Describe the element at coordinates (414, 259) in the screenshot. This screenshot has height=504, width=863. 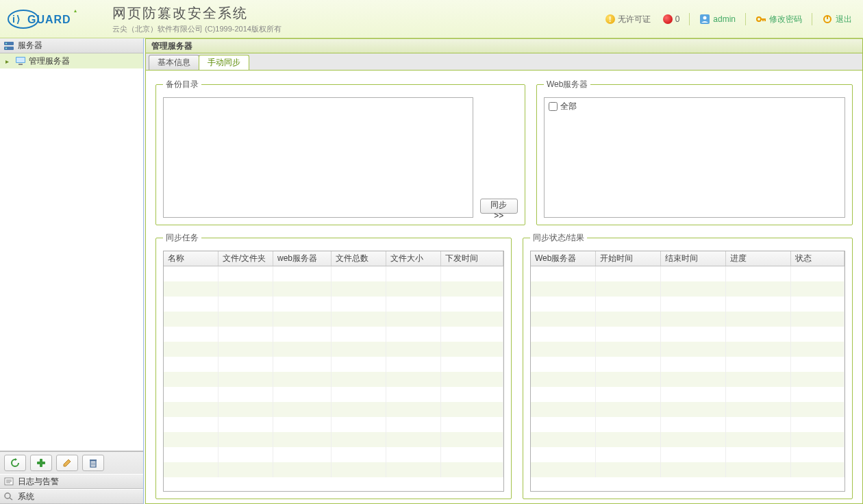
I see `col-file-size: 文件大小` at that location.